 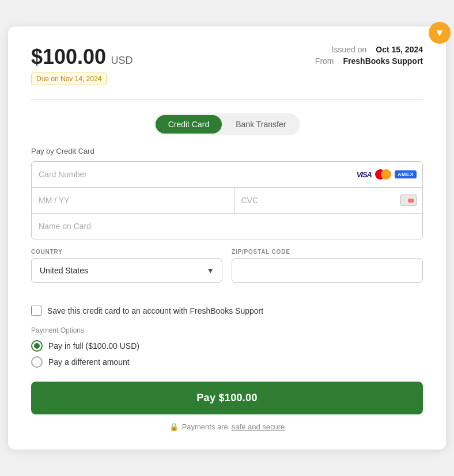 I want to click on top-corner-icon: ▼, so click(x=440, y=33).